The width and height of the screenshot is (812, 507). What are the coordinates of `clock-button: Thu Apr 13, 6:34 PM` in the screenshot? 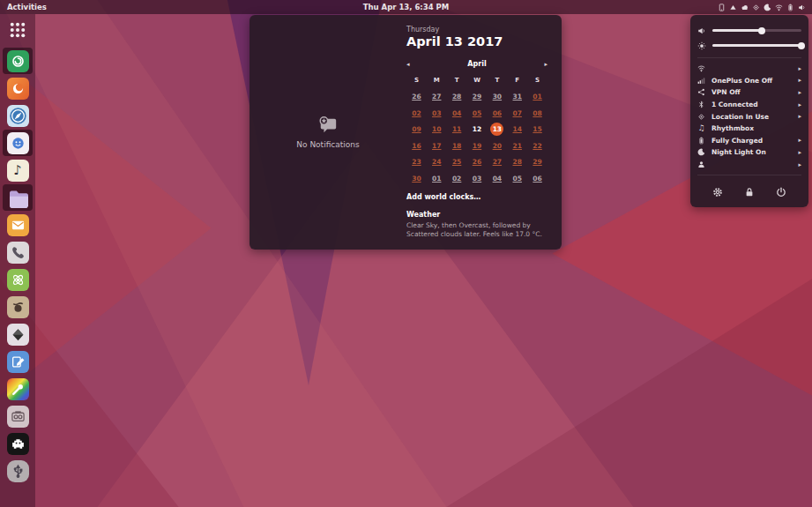 It's located at (406, 7).